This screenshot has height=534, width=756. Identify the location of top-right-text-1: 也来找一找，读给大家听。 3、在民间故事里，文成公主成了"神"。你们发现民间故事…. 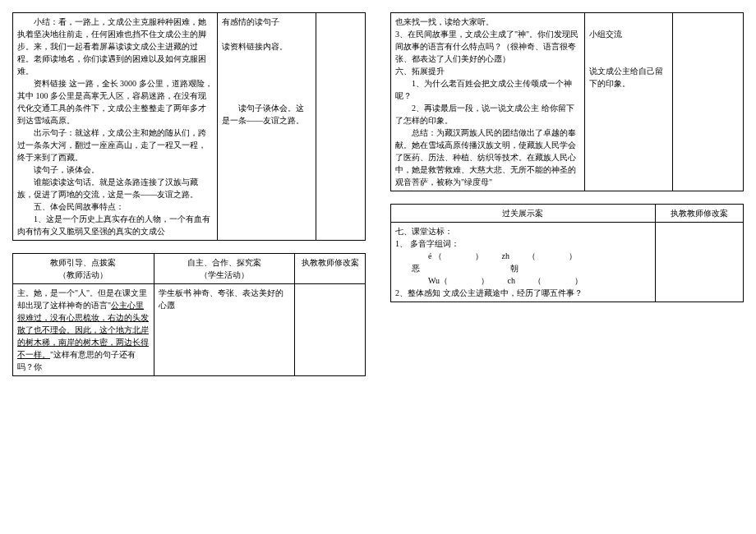
(488, 102).